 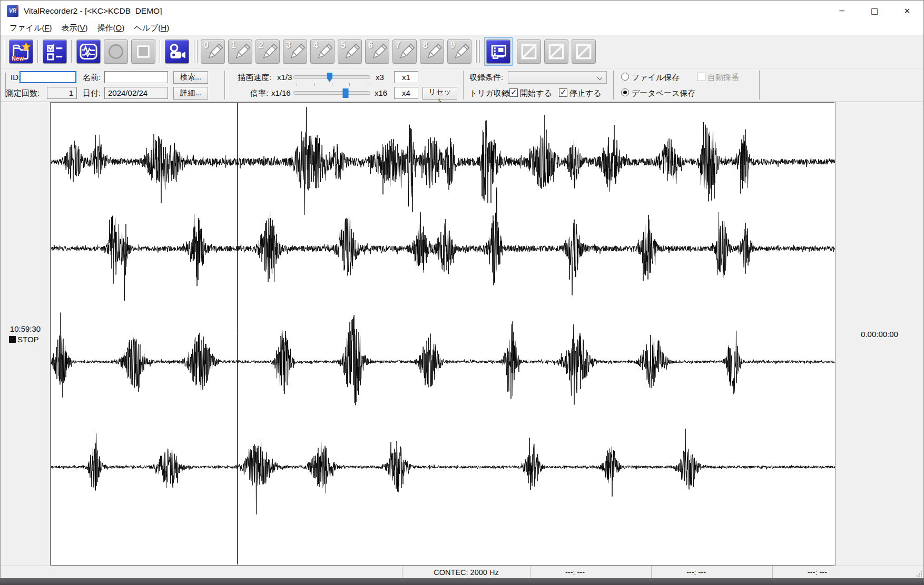 What do you see at coordinates (350, 52) in the screenshot?
I see `pen-5-button: 5` at bounding box center [350, 52].